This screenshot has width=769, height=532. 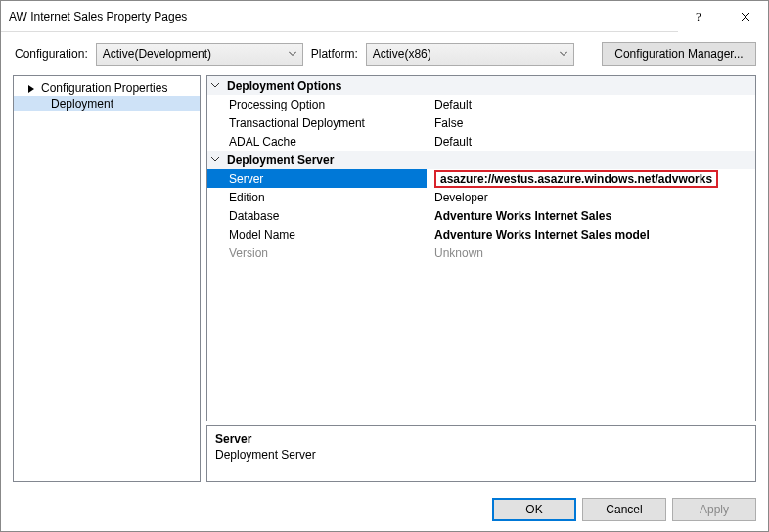 What do you see at coordinates (481, 160) in the screenshot?
I see `grid-category-deployment-server: Deployment Server` at bounding box center [481, 160].